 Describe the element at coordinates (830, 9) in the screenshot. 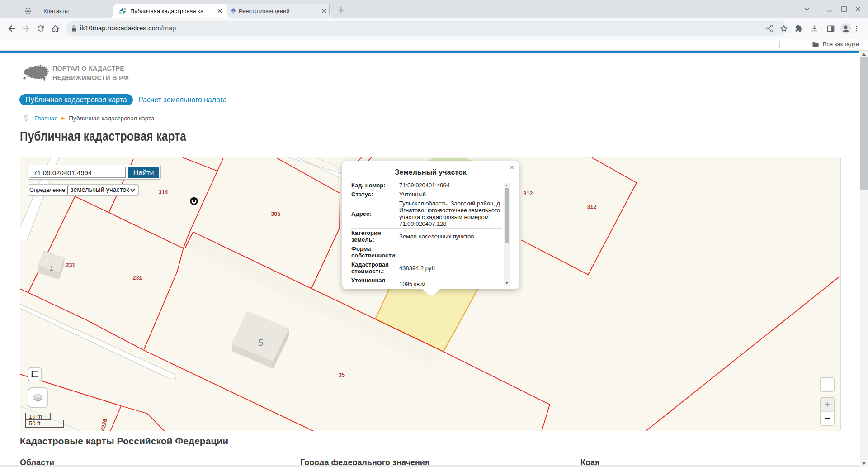

I see `window-minimize-button` at that location.